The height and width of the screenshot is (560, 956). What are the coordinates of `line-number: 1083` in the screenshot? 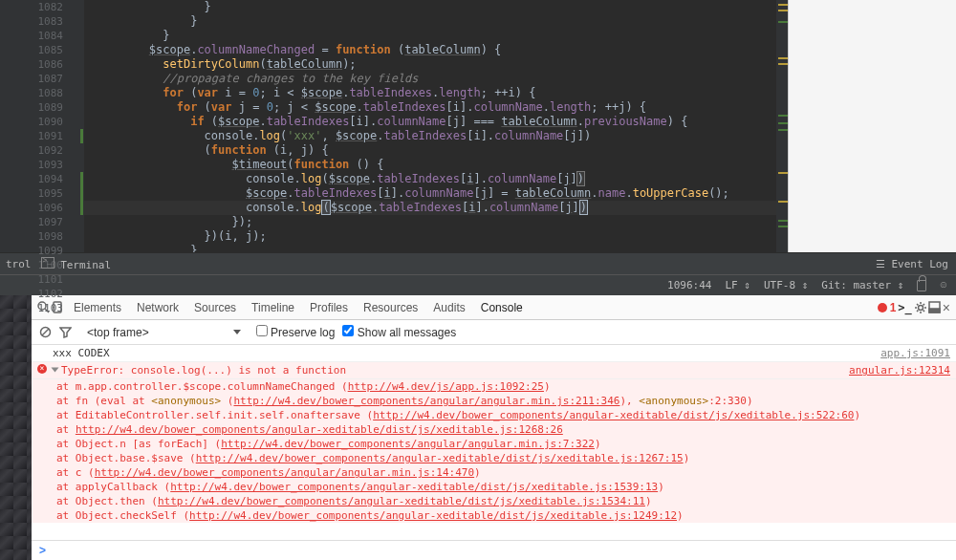 It's located at (32, 21).